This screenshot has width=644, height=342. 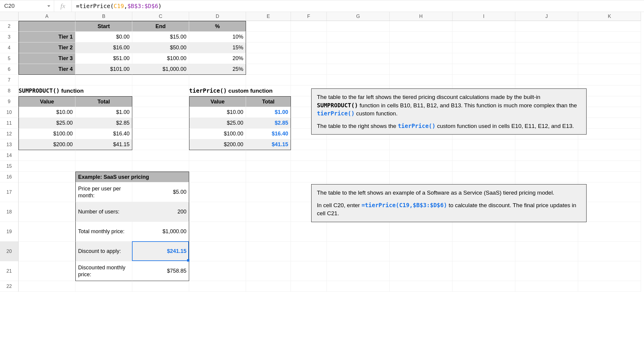 I want to click on cell-G7, so click(x=358, y=80).